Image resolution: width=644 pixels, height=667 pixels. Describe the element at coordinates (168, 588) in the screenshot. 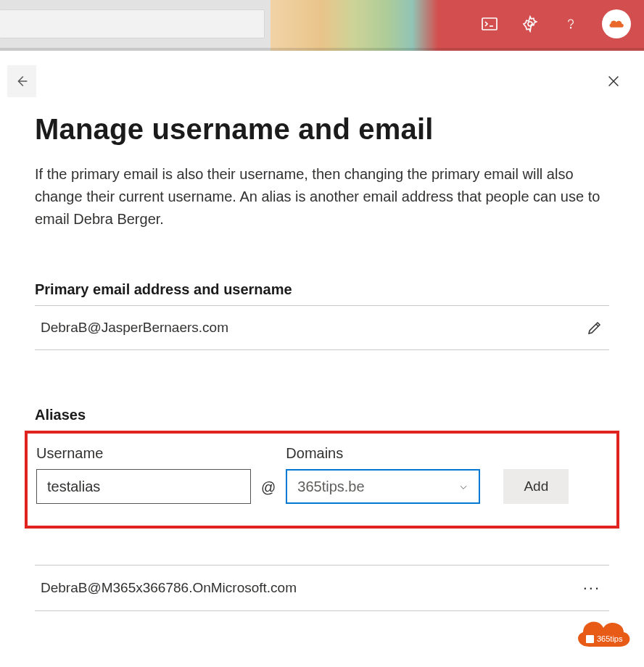

I see `alias-value: DebraB@M365x366786.OnMicrosoft.com` at that location.